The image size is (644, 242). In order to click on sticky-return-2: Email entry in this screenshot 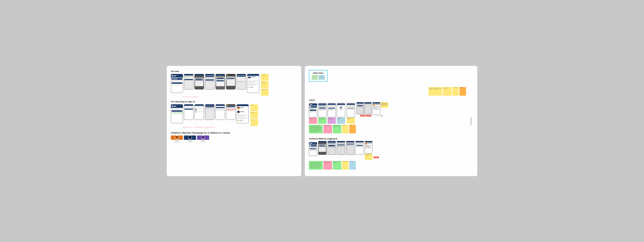, I will do `click(254, 115)`.